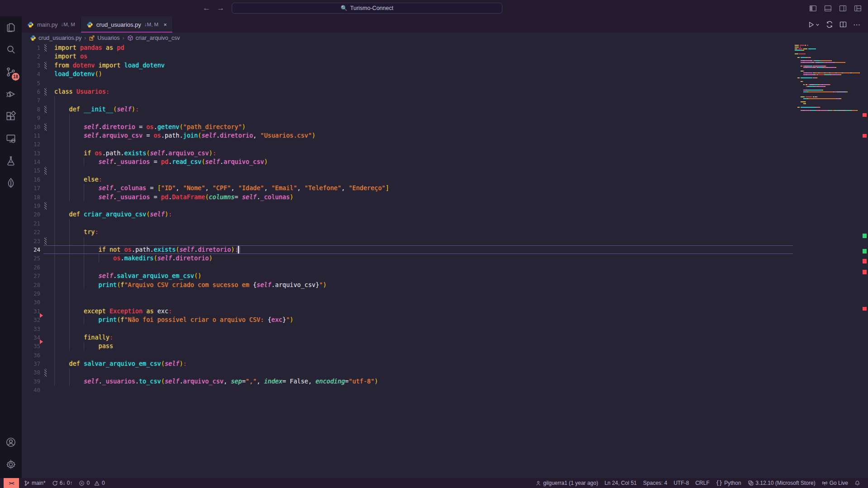 This screenshot has width=868, height=488. Describe the element at coordinates (407, 136) in the screenshot. I see `code-line: 11 self.arquivo_csv = os.path.join(self.…` at that location.